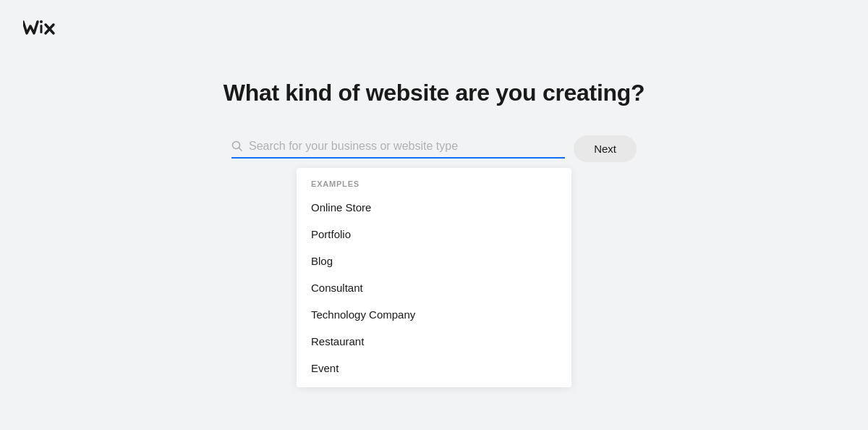  What do you see at coordinates (237, 146) in the screenshot?
I see `search-icon` at bounding box center [237, 146].